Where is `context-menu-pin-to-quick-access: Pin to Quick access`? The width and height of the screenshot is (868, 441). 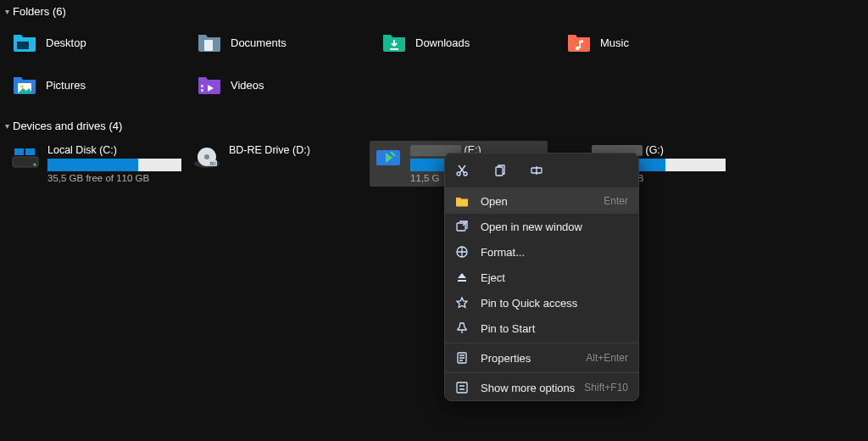
context-menu-pin-to-quick-access: Pin to Quick access is located at coordinates (542, 303).